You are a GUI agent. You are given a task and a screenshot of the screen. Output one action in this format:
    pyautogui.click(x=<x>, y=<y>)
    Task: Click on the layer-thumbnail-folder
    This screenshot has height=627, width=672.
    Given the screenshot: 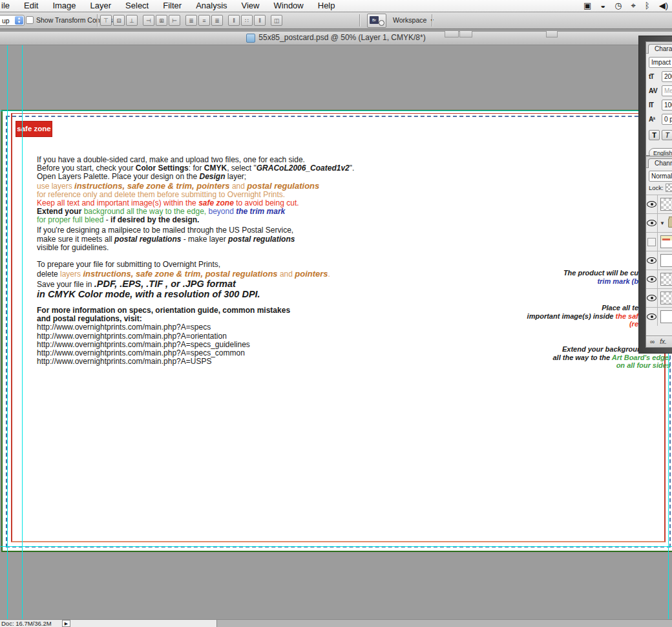 What is the action you would take?
    pyautogui.click(x=670, y=223)
    